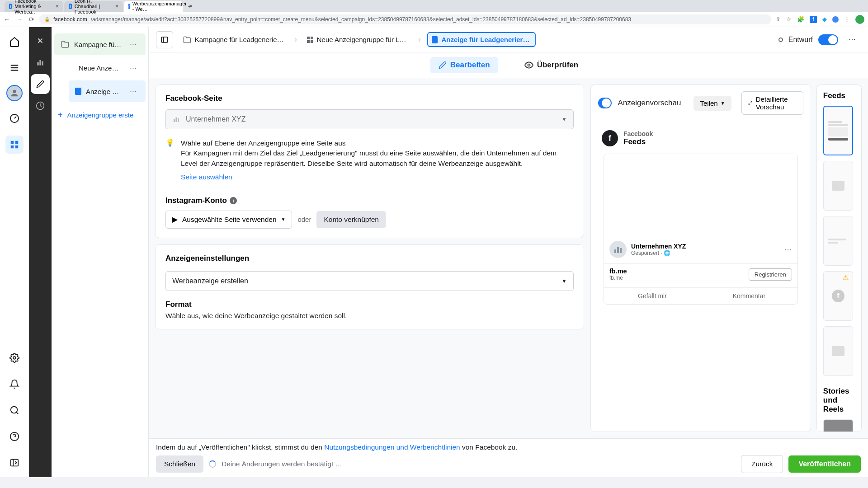 This screenshot has width=868, height=488. Describe the element at coordinates (860, 19) in the screenshot. I see `profile-icon` at that location.